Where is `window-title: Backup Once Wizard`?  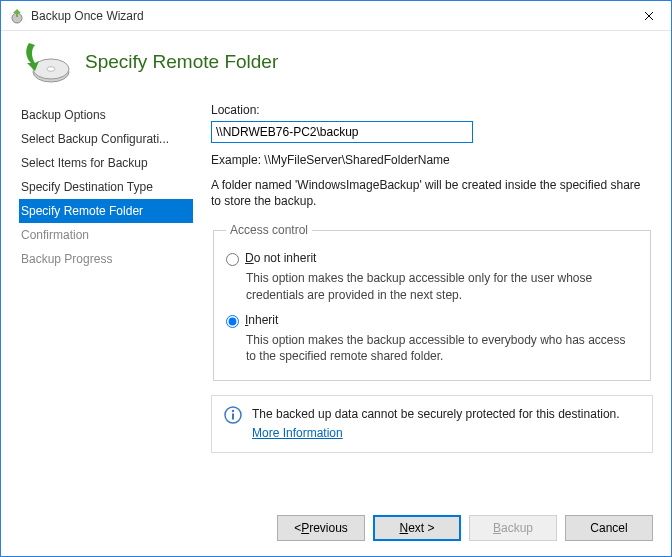
window-title: Backup Once Wizard is located at coordinates (328, 16).